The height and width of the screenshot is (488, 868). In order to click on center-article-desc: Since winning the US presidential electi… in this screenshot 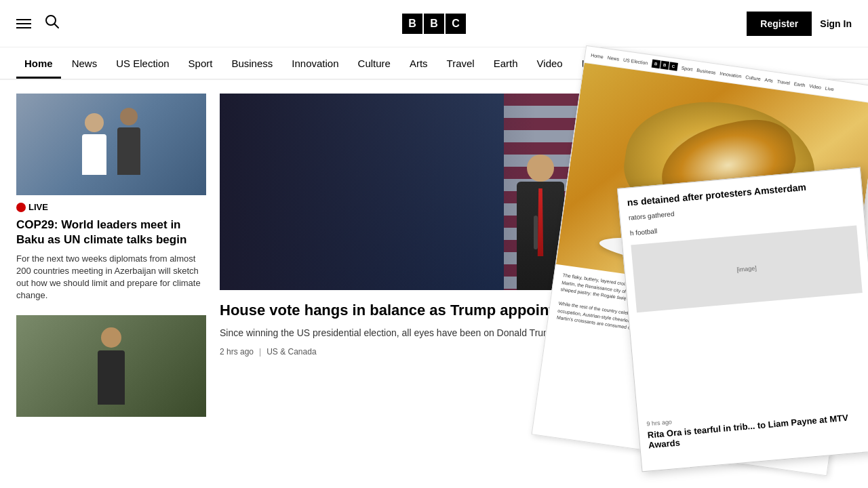, I will do `click(536, 333)`.